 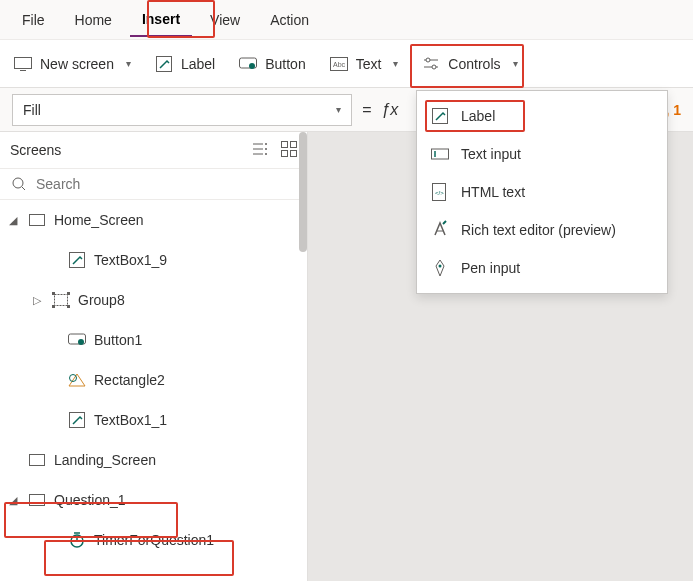 I want to click on tree-item-label: Home_Screen, so click(x=99, y=220).